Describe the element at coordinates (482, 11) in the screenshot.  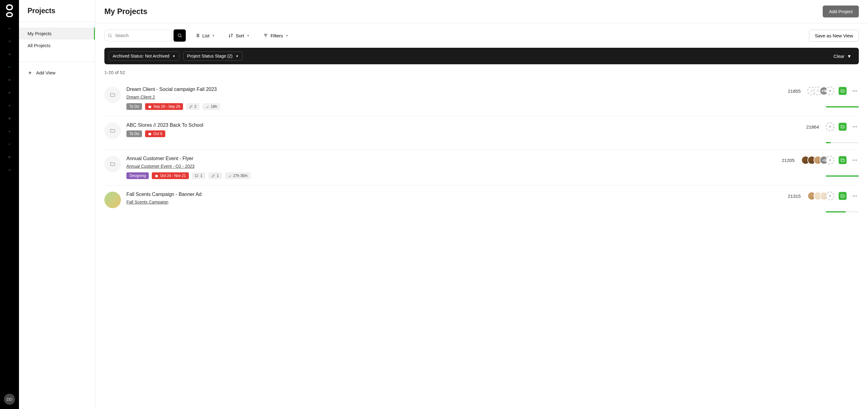
I see `topbar: My Projects Add Project` at that location.